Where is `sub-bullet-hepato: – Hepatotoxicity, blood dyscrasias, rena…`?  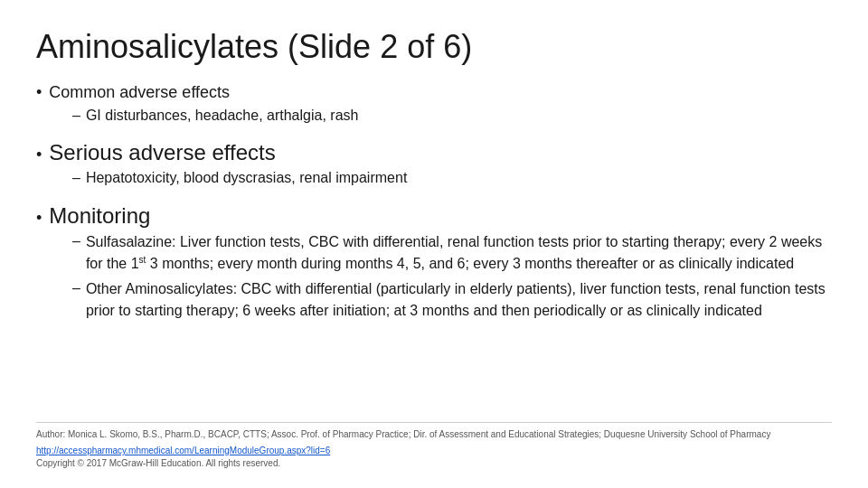
sub-bullet-hepato: – Hepatotoxicity, blood dyscrasias, rena… is located at coordinates (452, 178).